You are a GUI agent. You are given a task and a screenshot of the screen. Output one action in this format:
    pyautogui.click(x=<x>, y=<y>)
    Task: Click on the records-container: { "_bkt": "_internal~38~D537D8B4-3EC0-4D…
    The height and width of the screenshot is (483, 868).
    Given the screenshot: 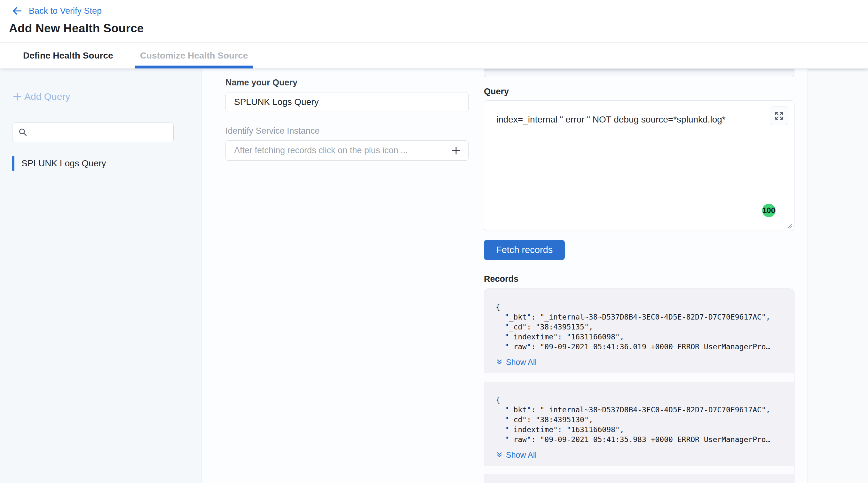 What is the action you would take?
    pyautogui.click(x=639, y=386)
    